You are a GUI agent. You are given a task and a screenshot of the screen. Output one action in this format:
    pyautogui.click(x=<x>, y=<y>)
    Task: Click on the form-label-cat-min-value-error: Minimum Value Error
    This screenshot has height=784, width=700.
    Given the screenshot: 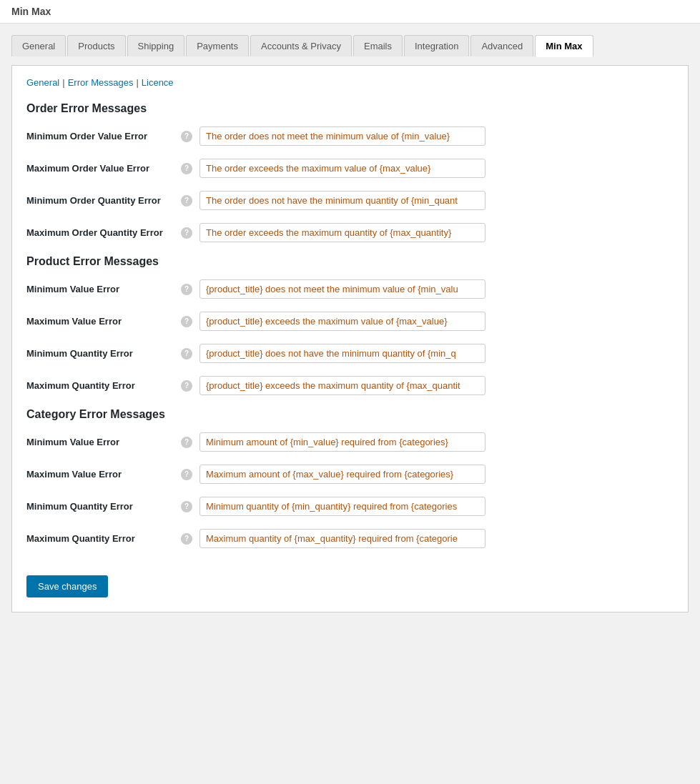 What is the action you would take?
    pyautogui.click(x=102, y=442)
    